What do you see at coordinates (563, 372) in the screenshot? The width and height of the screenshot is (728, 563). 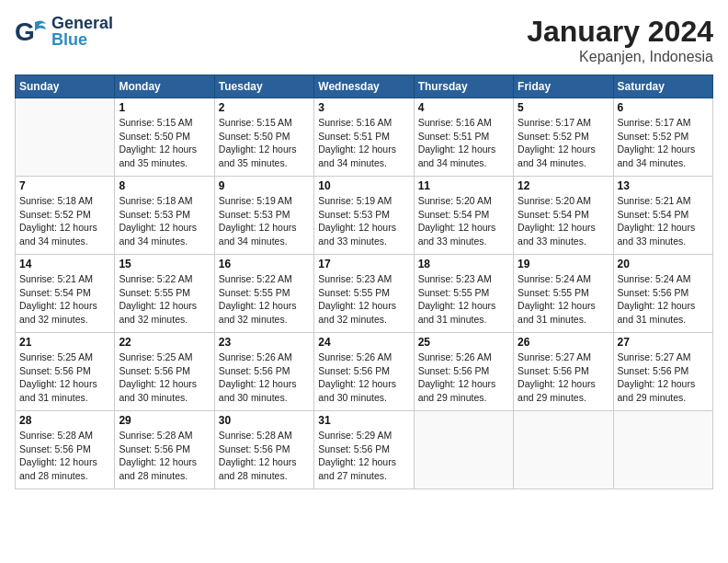 I see `calendar-cell: 26Sunrise: 5:27 AM Sunset: 5:56 PM Dayli…` at bounding box center [563, 372].